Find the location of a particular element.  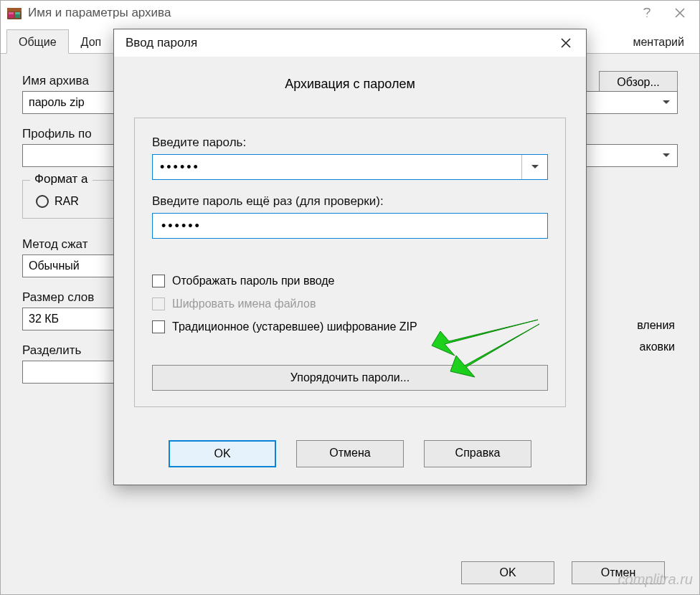

help-button is located at coordinates (647, 13).